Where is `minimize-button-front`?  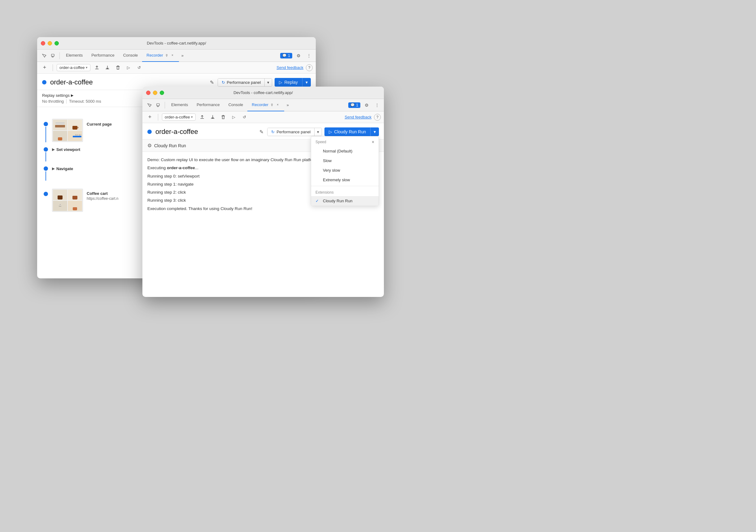
minimize-button-front is located at coordinates (155, 93).